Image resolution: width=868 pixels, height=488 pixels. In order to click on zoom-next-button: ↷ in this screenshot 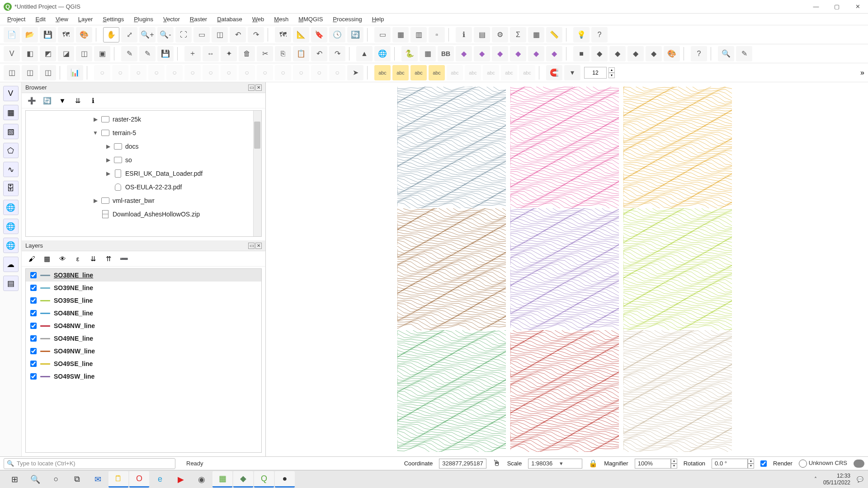, I will do `click(256, 35)`.